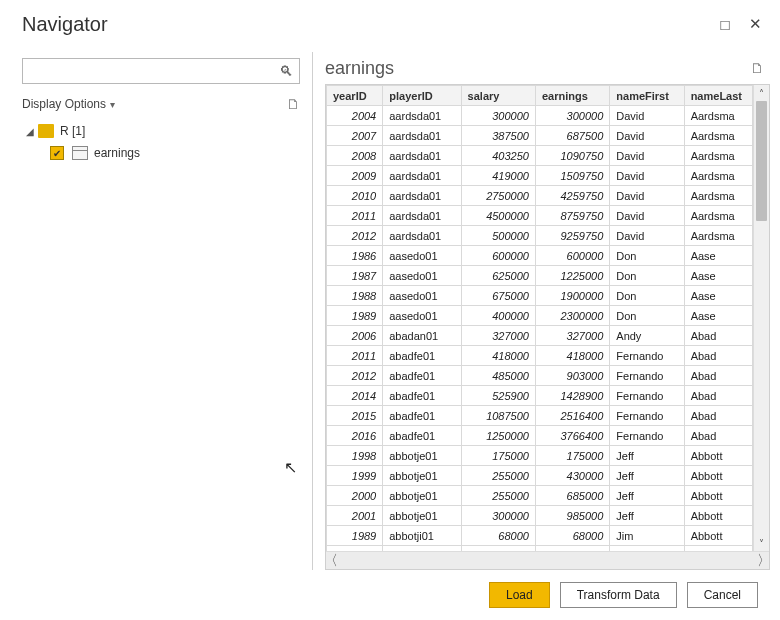 This screenshot has height=620, width=780. What do you see at coordinates (540, 136) in the screenshot?
I see `table-row: 2007aardsda01387500687500DavidAardsma` at bounding box center [540, 136].